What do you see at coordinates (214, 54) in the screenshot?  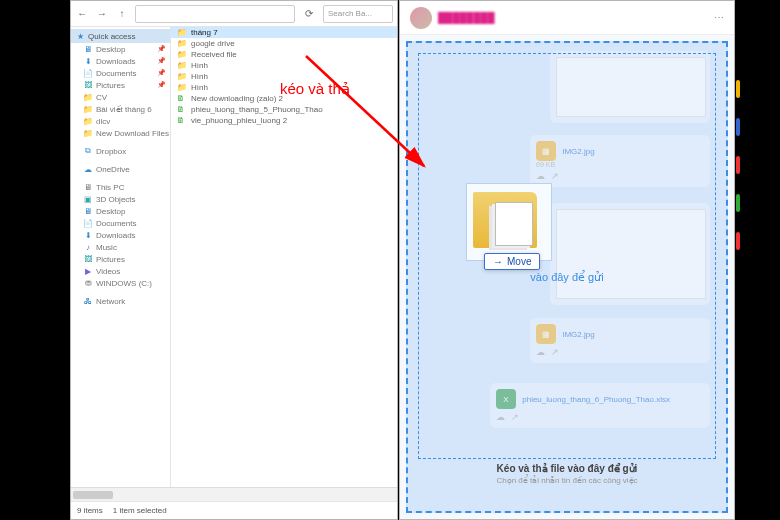 I see `file-name: Received file` at bounding box center [214, 54].